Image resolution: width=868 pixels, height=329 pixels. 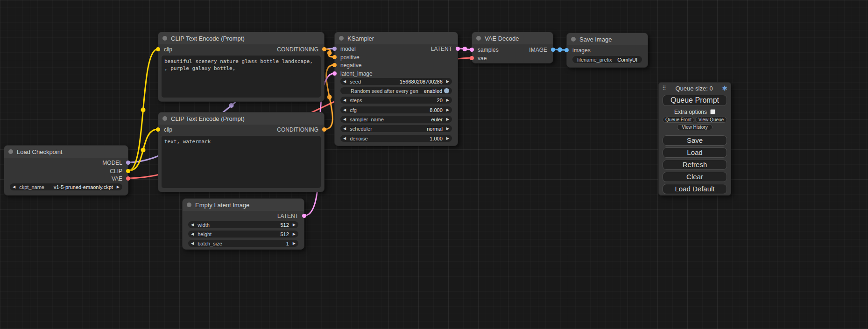 What do you see at coordinates (116, 171) in the screenshot?
I see `output-label-clip: CLIP` at bounding box center [116, 171].